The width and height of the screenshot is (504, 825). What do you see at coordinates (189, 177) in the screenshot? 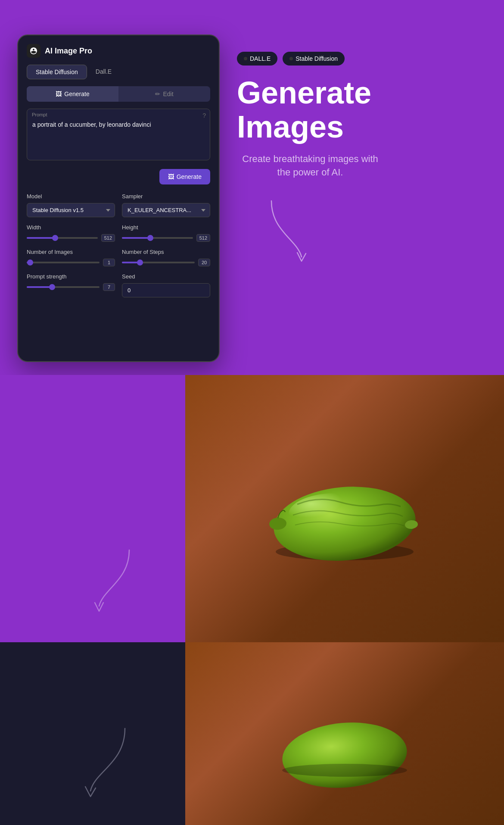
I see `generate-btn-label: Generate` at bounding box center [189, 177].